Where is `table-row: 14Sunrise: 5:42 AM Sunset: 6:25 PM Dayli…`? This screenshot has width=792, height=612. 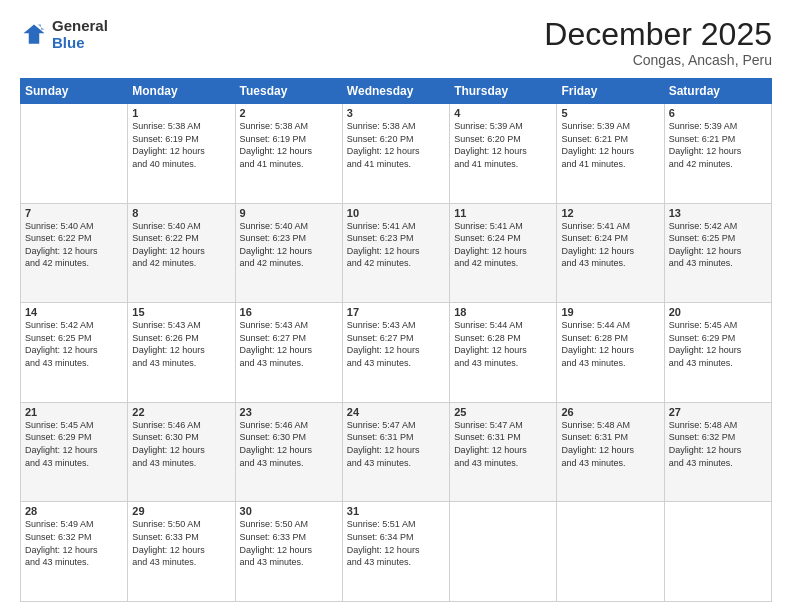
table-row: 14Sunrise: 5:42 AM Sunset: 6:25 PM Dayli… is located at coordinates (74, 353).